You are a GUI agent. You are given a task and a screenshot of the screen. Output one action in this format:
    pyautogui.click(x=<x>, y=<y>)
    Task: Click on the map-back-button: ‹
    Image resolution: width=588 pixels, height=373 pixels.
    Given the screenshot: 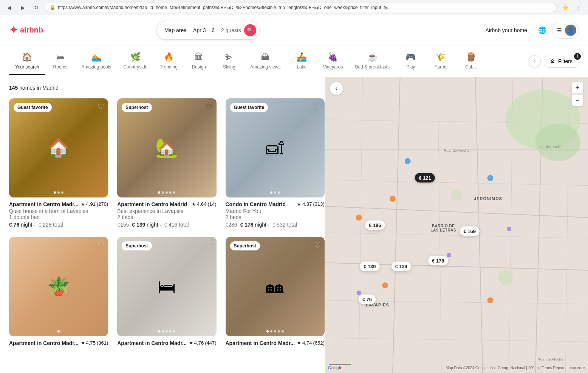 What is the action you would take?
    pyautogui.click(x=336, y=89)
    